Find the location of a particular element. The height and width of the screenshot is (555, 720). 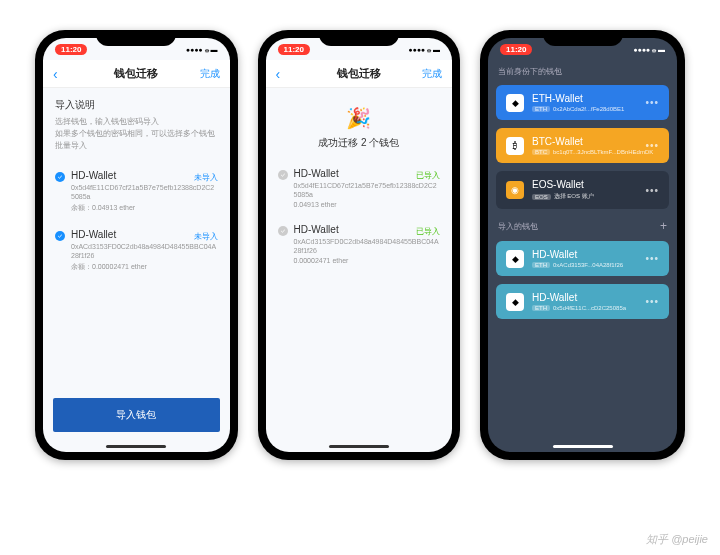

card-address: 0x5d4fE11C...cD2C25085a is located at coordinates (590, 308).